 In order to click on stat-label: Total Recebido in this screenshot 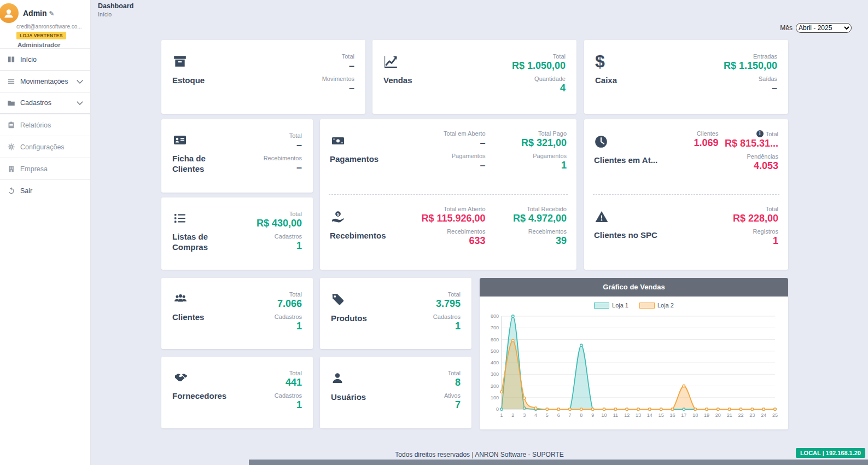, I will do `click(547, 209)`.